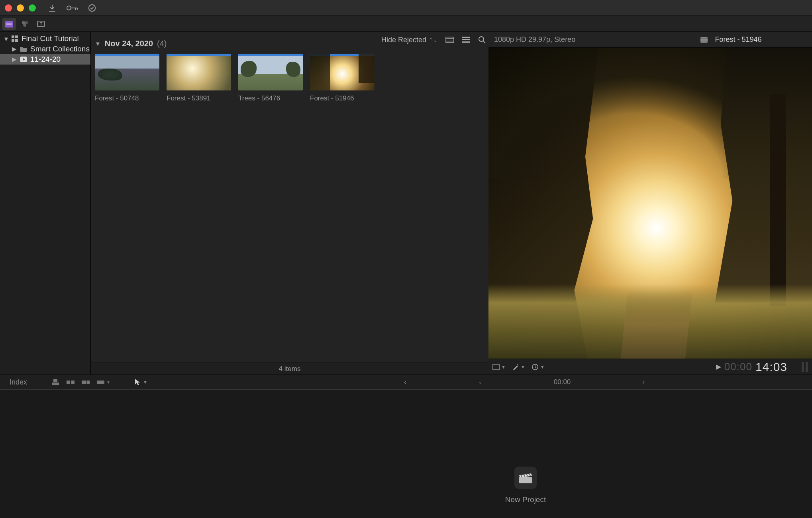  Describe the element at coordinates (20, 8) in the screenshot. I see `minimize-window-button` at that location.